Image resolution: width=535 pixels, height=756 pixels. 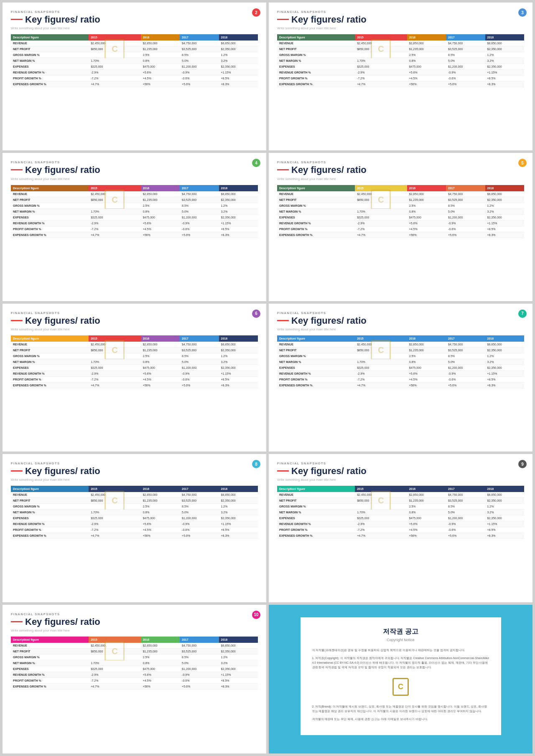 What do you see at coordinates (400, 61) in the screenshot?
I see `data-table-2: Description/ figure 2015 2016 2017 2018 …` at bounding box center [400, 61].